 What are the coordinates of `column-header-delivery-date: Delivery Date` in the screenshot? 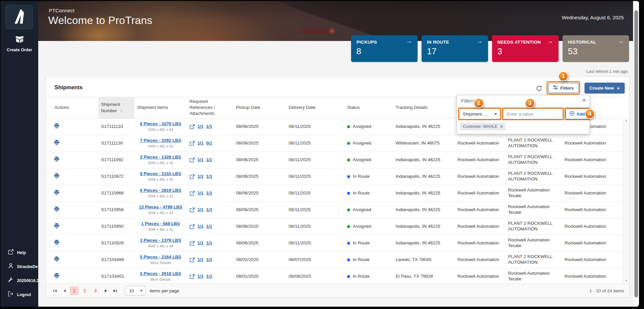 It's located at (315, 108).